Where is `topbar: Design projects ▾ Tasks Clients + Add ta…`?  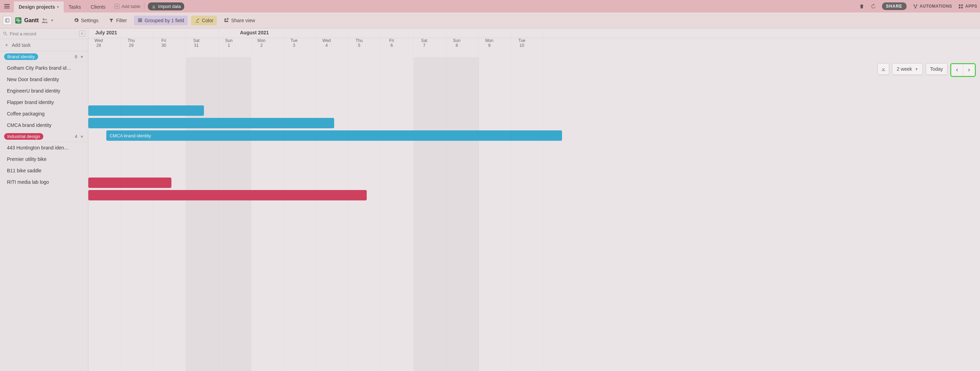
topbar: Design projects ▾ Tasks Clients + Add ta… is located at coordinates (490, 6).